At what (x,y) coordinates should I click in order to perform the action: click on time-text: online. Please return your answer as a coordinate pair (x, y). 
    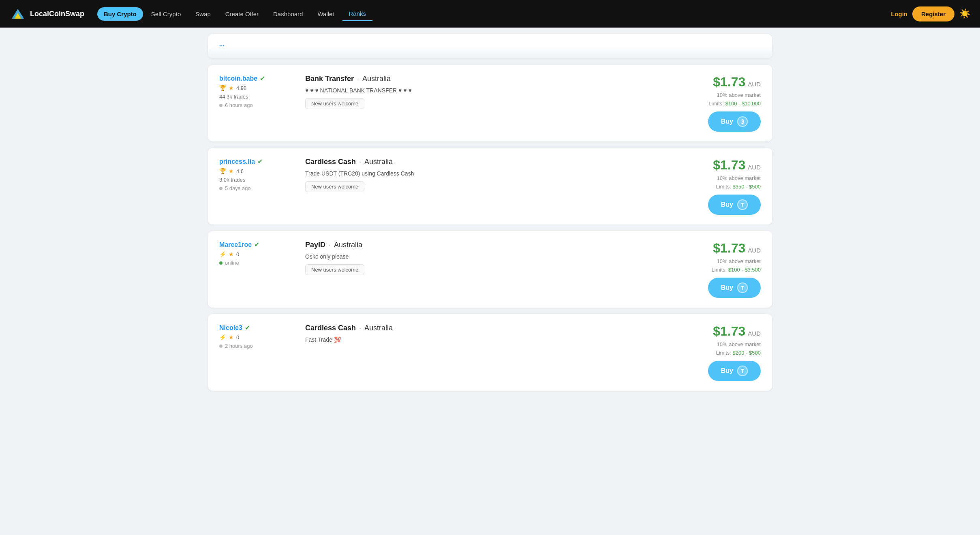
    Looking at the image, I should click on (232, 263).